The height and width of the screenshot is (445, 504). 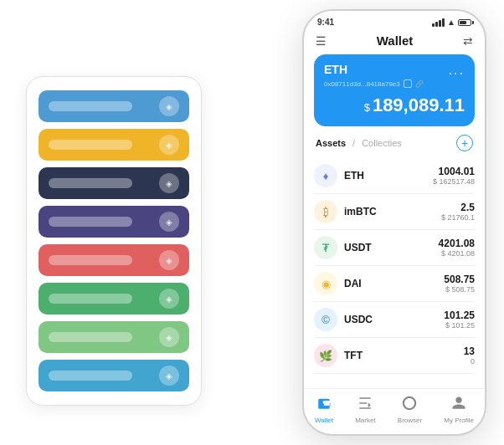 I want to click on asset-amount: 1004.01, so click(x=454, y=171).